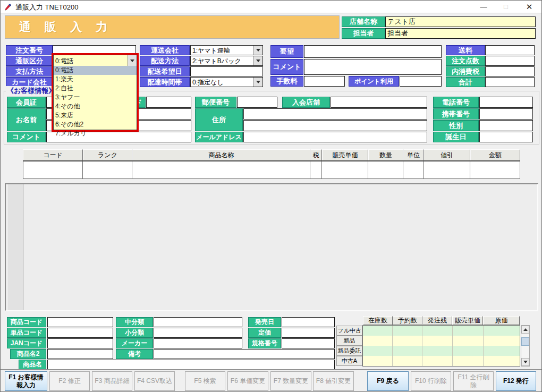 The image size is (542, 392). Describe the element at coordinates (460, 22) in the screenshot. I see `store-name-field: テスト店` at that location.